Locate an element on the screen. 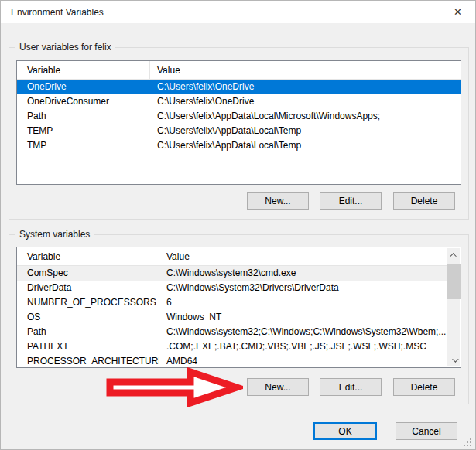 This screenshot has width=476, height=450. scrollbar-thumb is located at coordinates (454, 281).